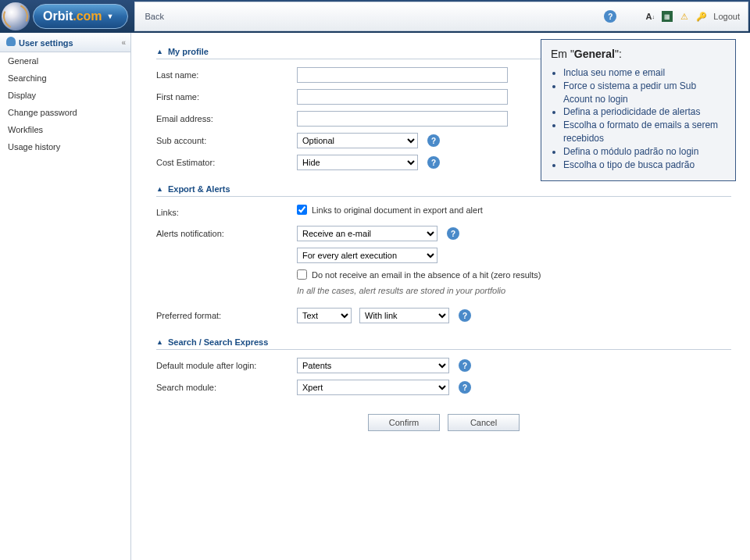 The image size is (750, 560). What do you see at coordinates (727, 16) in the screenshot?
I see `logout-link: Logout` at bounding box center [727, 16].